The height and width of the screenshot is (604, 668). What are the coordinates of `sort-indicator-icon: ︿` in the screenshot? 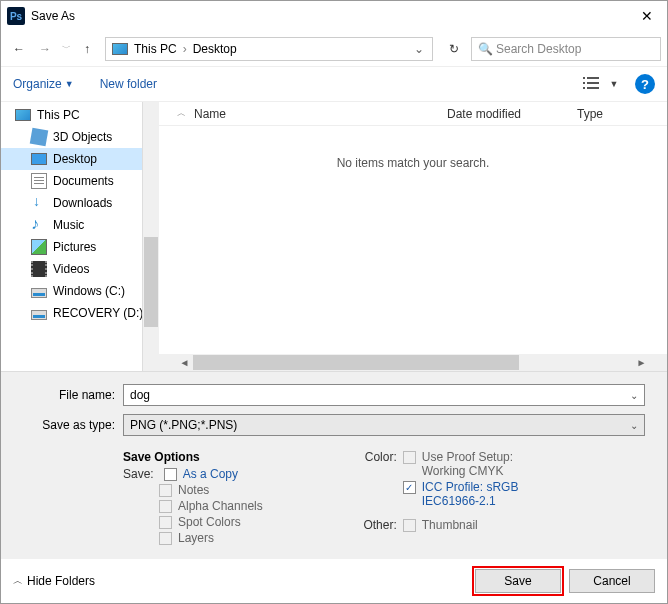 It's located at (182, 114).